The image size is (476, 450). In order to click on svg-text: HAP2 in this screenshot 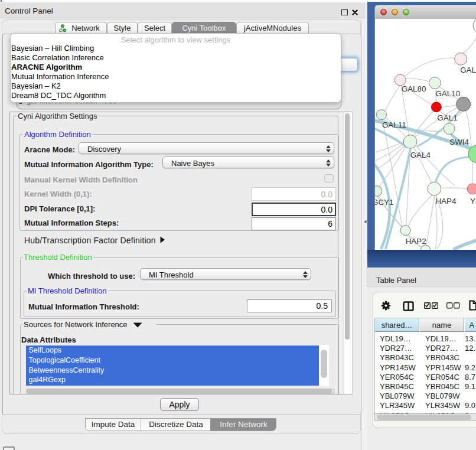, I will do `click(416, 241)`.